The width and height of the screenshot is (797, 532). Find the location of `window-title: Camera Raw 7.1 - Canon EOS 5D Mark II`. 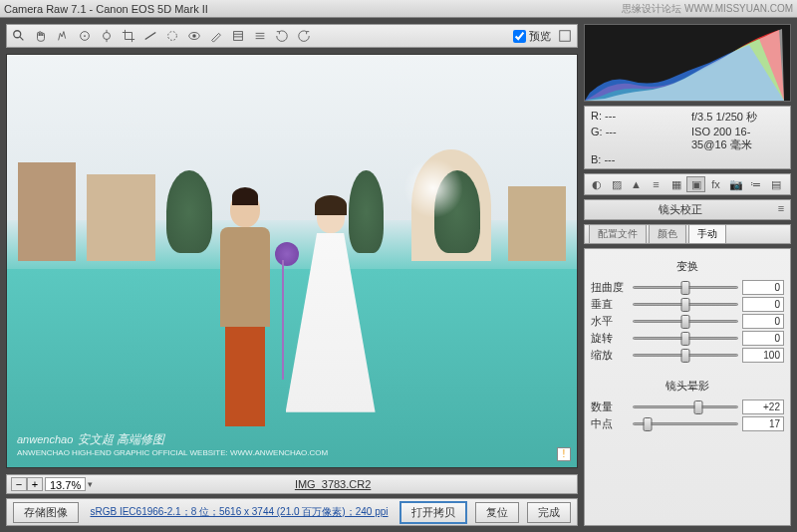

window-title: Camera Raw 7.1 - Canon EOS 5D Mark II is located at coordinates (106, 9).